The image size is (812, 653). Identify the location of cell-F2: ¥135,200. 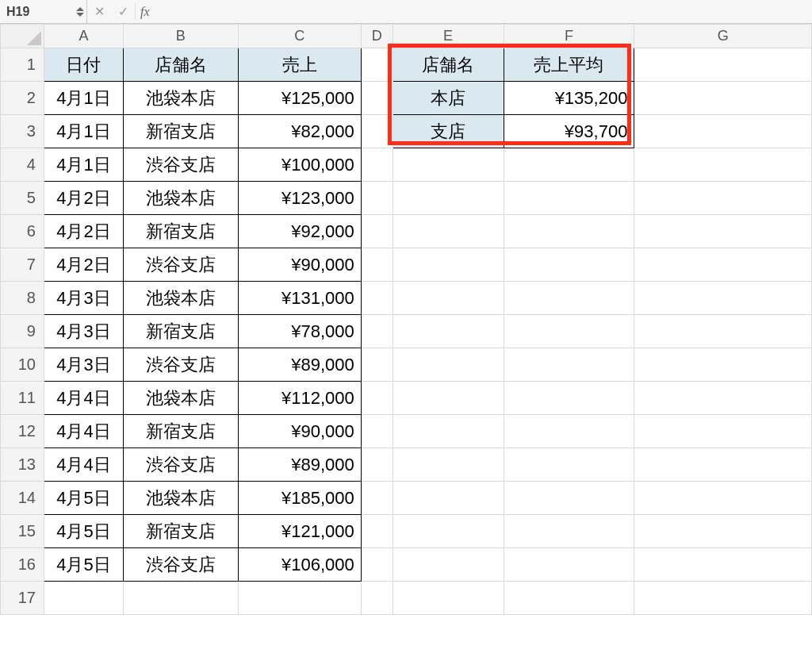
(569, 98).